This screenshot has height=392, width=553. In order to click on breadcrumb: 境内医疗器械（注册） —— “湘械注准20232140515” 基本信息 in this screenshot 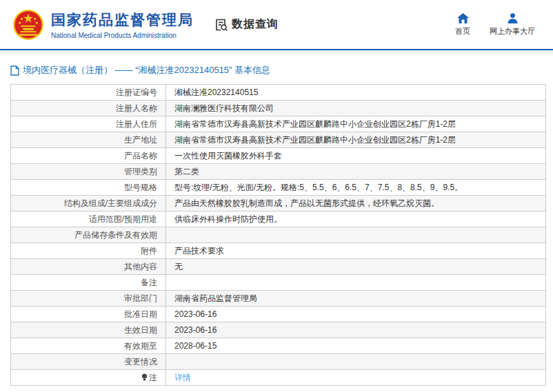, I will do `click(281, 70)`.